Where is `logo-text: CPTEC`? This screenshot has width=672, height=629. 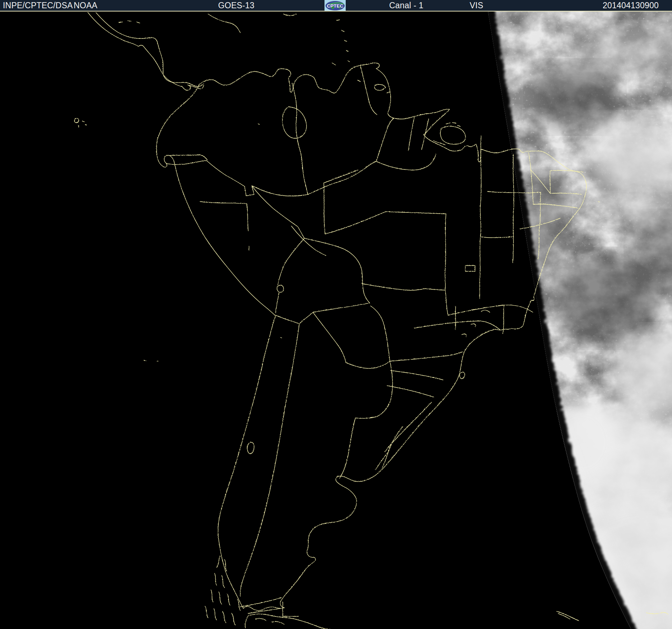 logo-text: CPTEC is located at coordinates (335, 6).